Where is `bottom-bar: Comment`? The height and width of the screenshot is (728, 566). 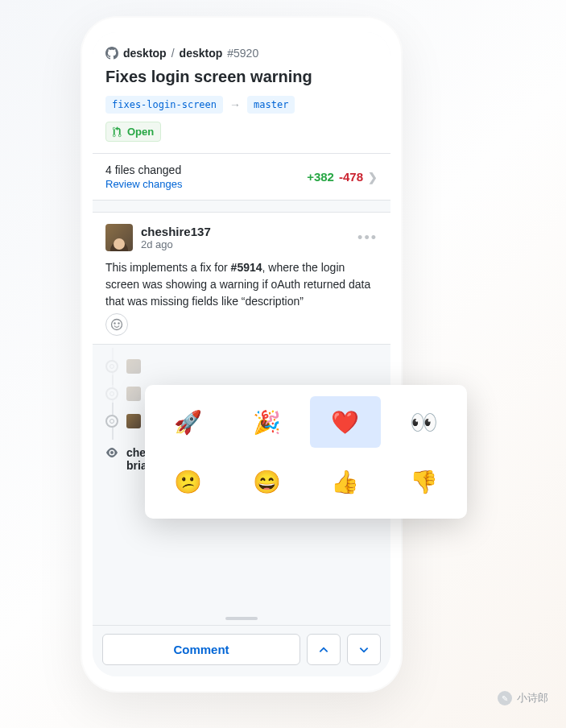
bottom-bar: Comment is located at coordinates (242, 651).